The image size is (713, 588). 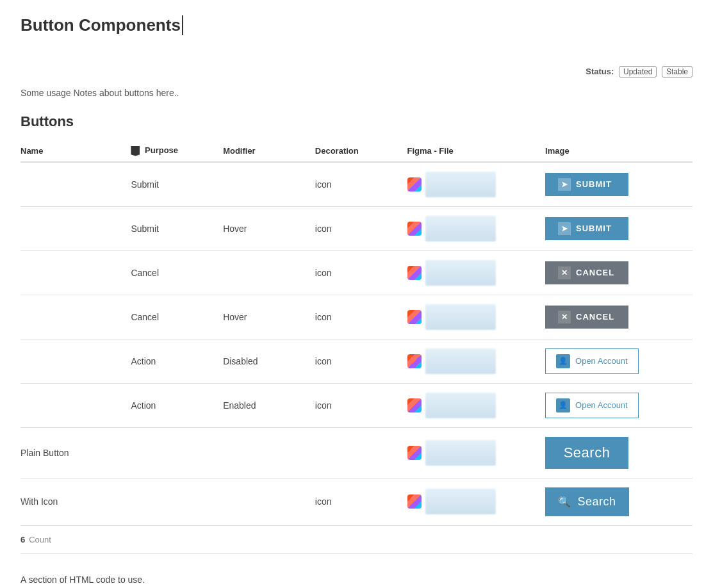 What do you see at coordinates (361, 452) in the screenshot?
I see `cell-decoration` at bounding box center [361, 452].